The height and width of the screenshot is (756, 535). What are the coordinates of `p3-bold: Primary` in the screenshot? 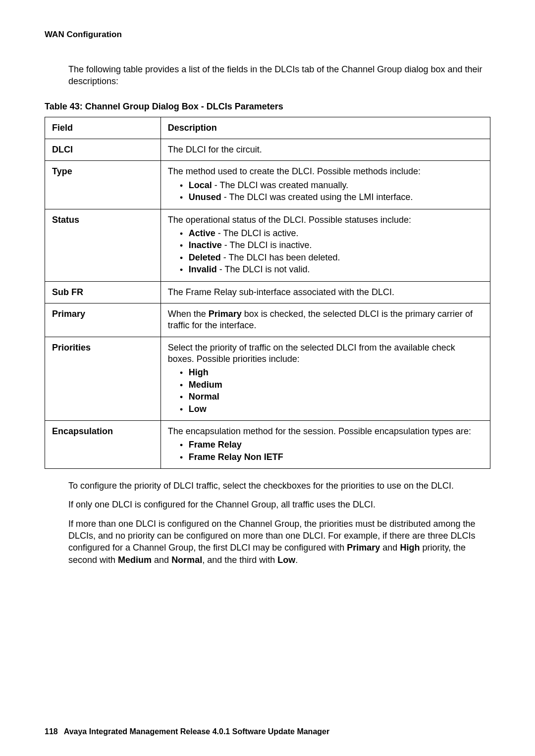 It's located at (364, 548).